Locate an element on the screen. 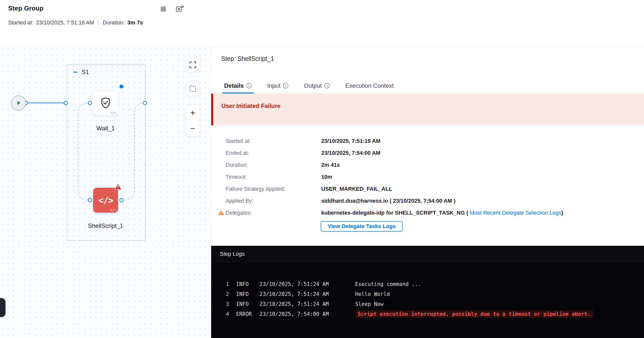  error-triangle-icon is located at coordinates (118, 187).